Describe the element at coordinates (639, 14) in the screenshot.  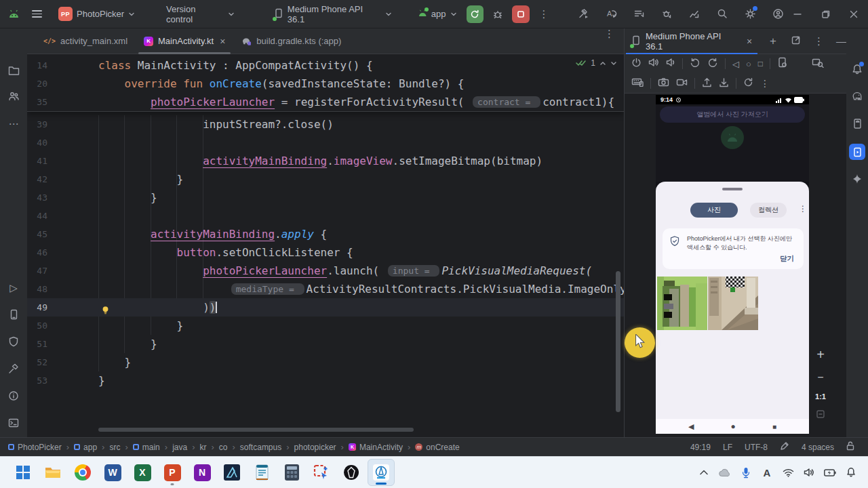
I see `apply-code-changes-button` at that location.